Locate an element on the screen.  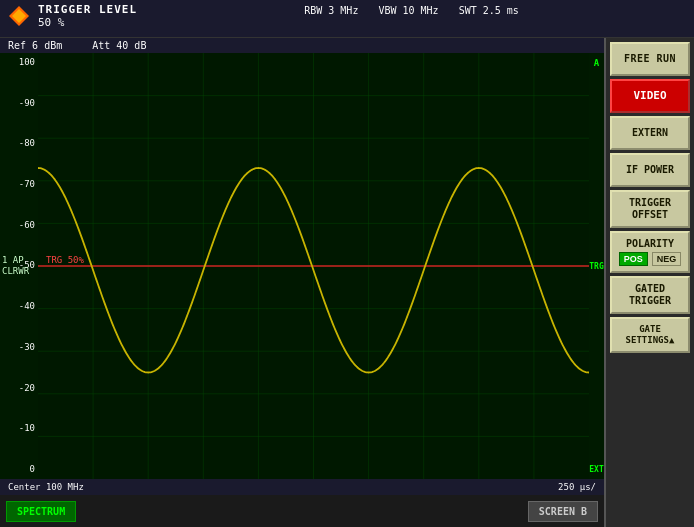
video-button: VIDEO is located at coordinates (650, 96).